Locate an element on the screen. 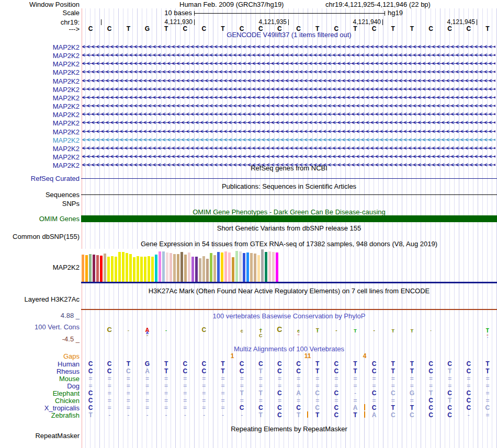  species-label-rhesus: Rhesus is located at coordinates (68, 371).